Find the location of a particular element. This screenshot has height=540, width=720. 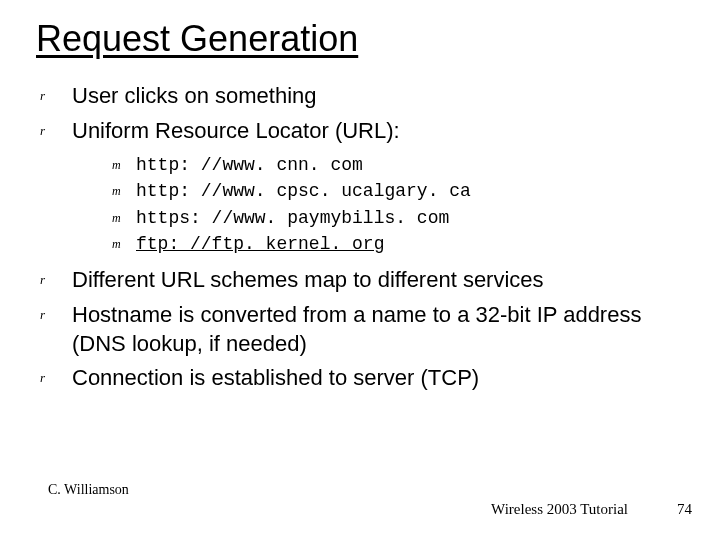

bullet-text: Connection is established to server (TCP… is located at coordinates (276, 378).